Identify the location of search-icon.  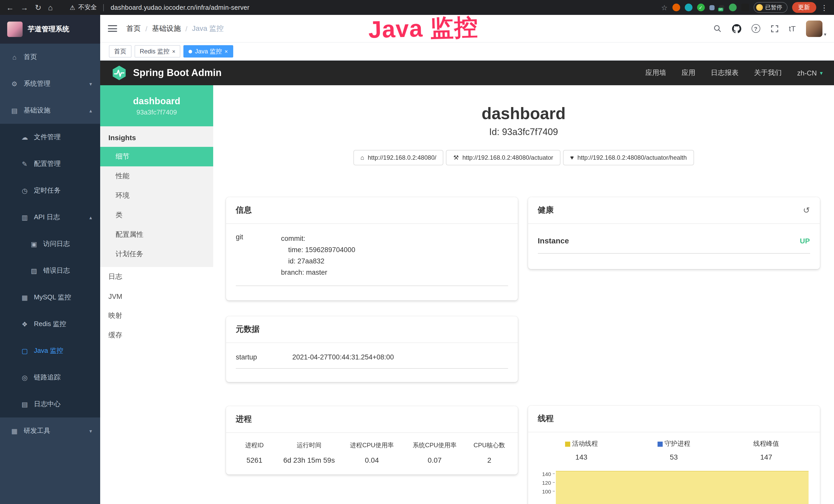
(717, 28).